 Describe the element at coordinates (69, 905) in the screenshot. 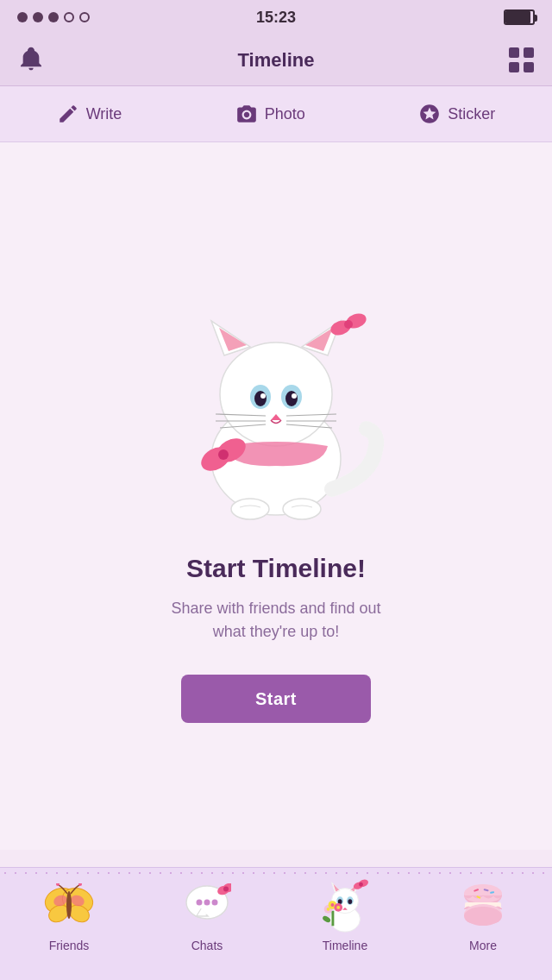

I see `butterfly-icon` at that location.